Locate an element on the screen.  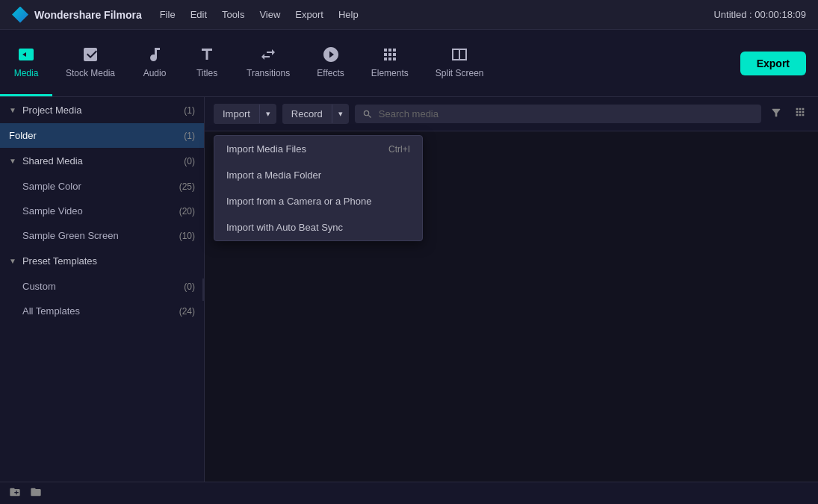
sidebar-item-folder: Folder (1) is located at coordinates (102, 136).